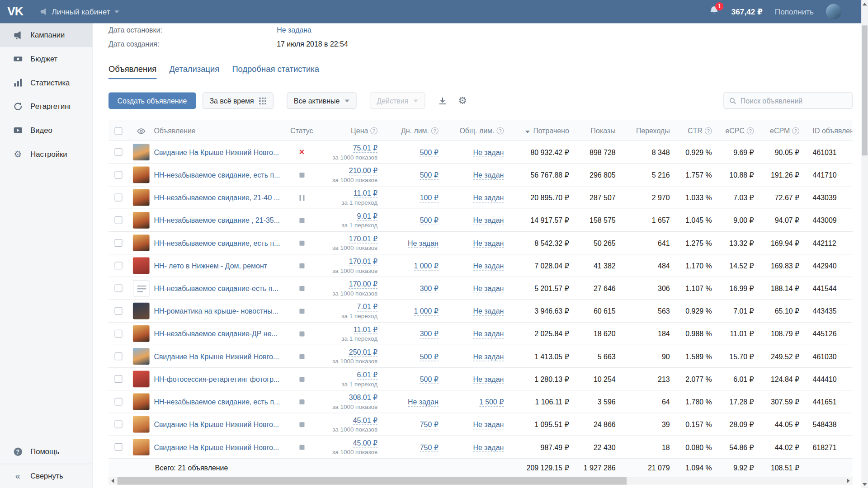 The height and width of the screenshot is (488, 868). Describe the element at coordinates (794, 12) in the screenshot. I see `topup-button: Пополнить` at that location.